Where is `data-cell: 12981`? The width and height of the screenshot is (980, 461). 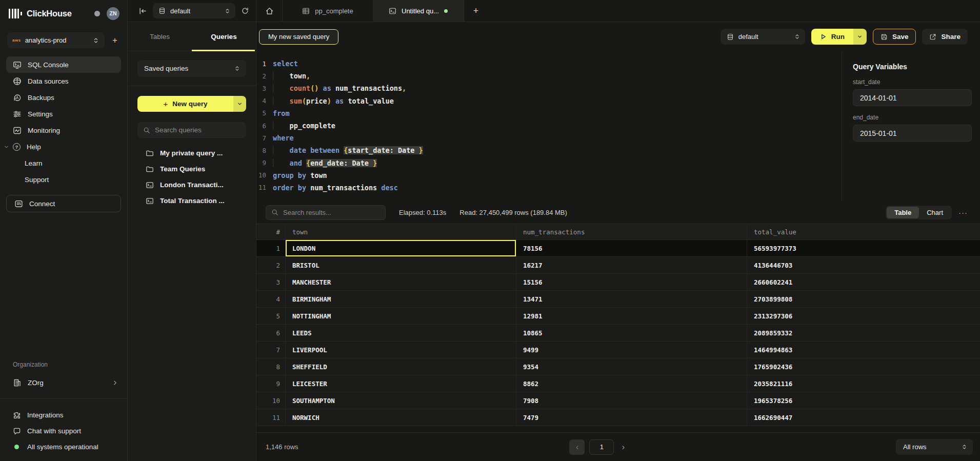
data-cell: 12981 is located at coordinates (632, 316).